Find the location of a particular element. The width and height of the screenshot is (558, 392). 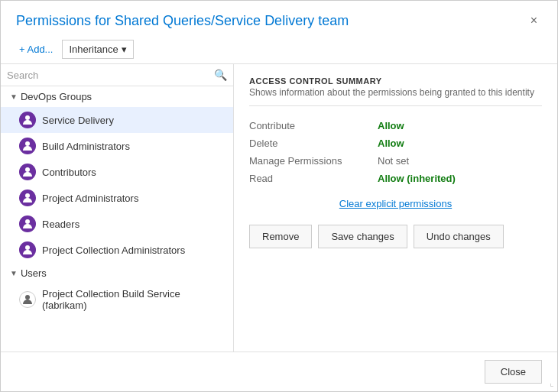

list-item-contributors: Contributors is located at coordinates (117, 172).